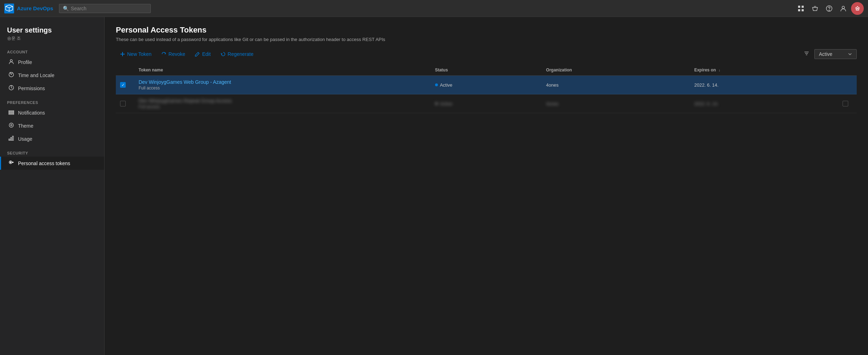  I want to click on basket-icon-button, so click(815, 8).